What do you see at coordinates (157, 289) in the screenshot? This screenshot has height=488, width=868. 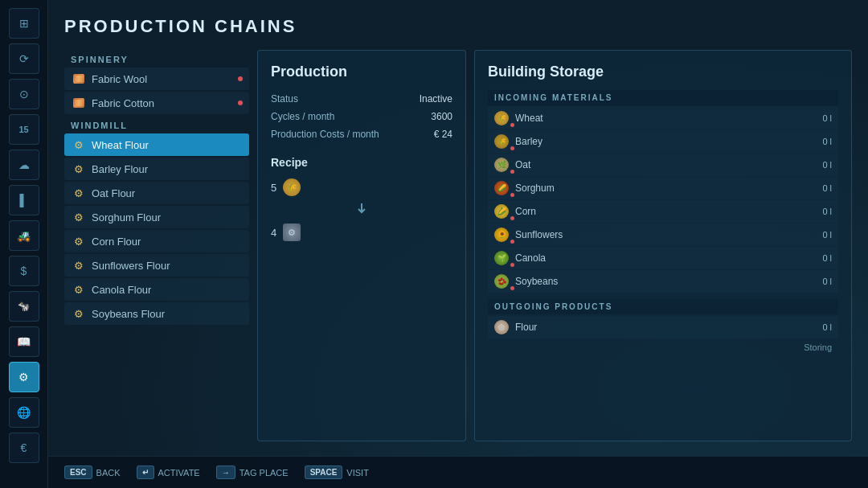 I see `chain-item-canola-flour: ⚙ Canola Flour` at bounding box center [157, 289].